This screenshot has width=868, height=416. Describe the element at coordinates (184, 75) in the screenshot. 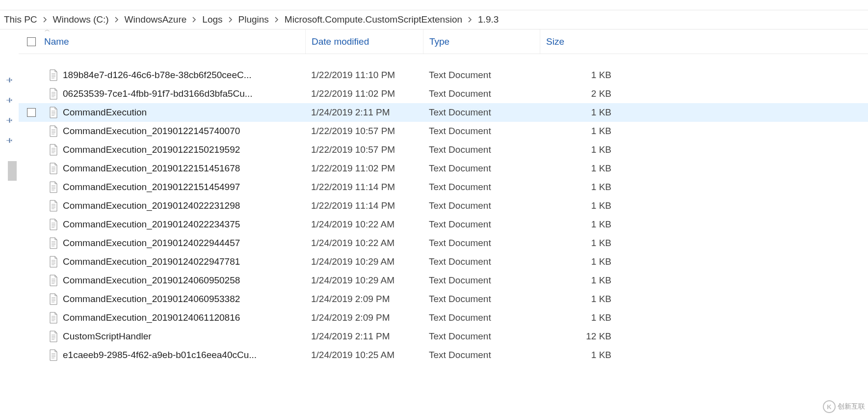

I see `file-name: 189b84e7-d126-46c6-b78e-38cb6f250ceeC...` at that location.